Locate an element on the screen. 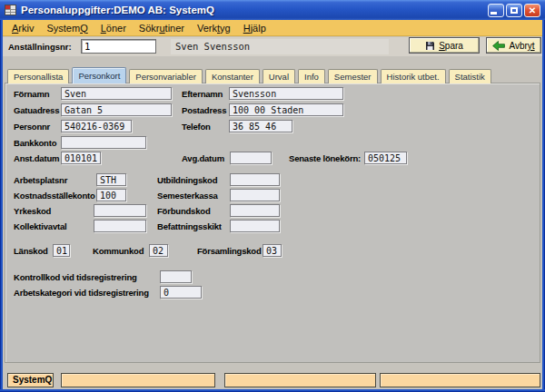 The height and width of the screenshot is (392, 545). kommunkod-field: 02 is located at coordinates (158, 250).